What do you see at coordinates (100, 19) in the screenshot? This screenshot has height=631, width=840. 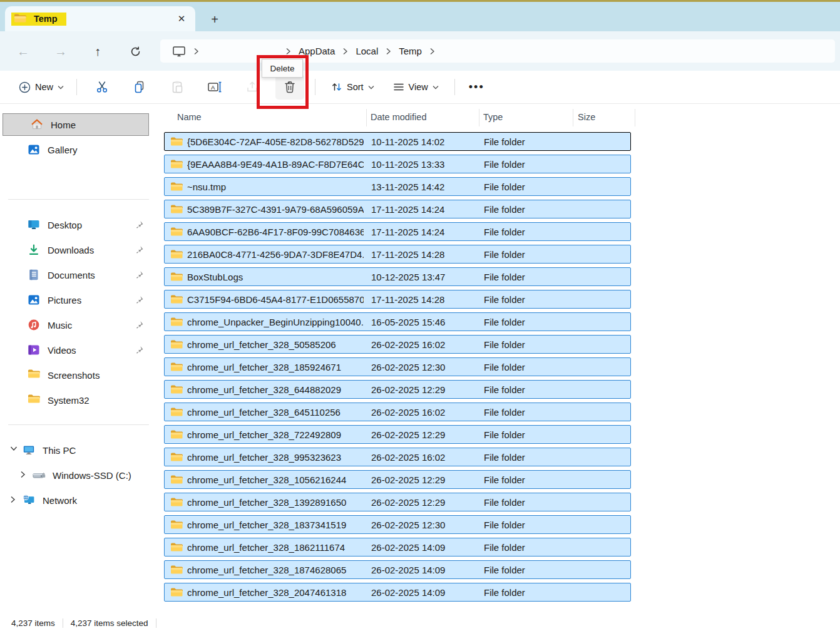 I see `tab-temp: Temp ✕` at bounding box center [100, 19].